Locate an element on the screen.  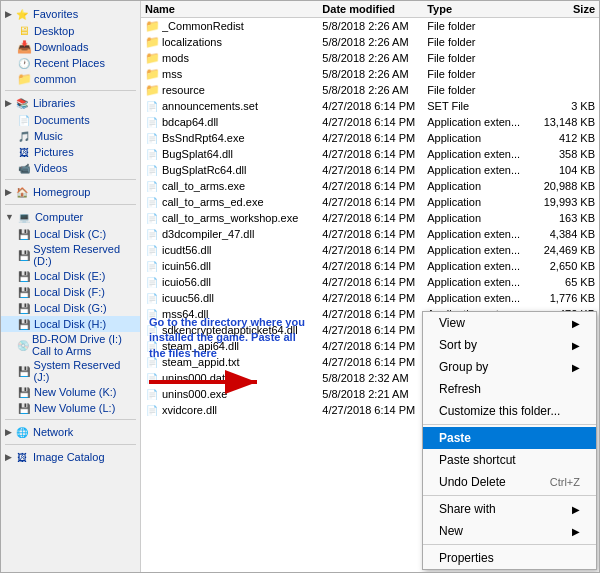
context-menu-item-label: Paste shortcut is located at coordinates (478, 460).